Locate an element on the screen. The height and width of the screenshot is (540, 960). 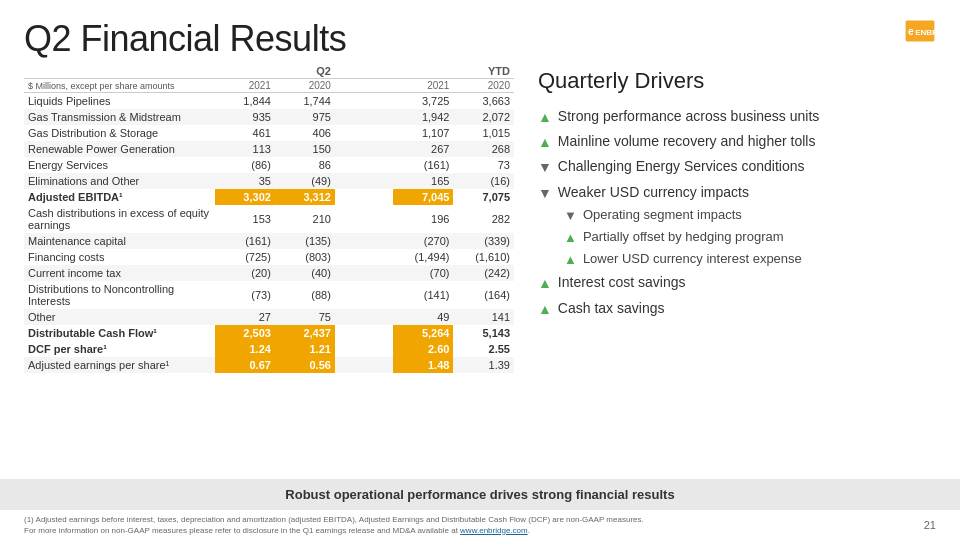
table-row: Distributions to Noncontrolling Interest… is located at coordinates (269, 295).